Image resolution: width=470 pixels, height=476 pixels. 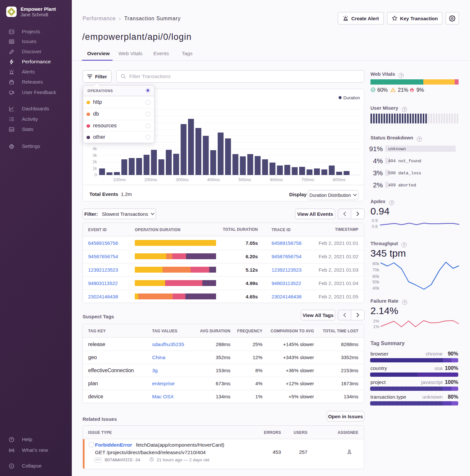 I want to click on svg-text: 4k, so click(x=95, y=149).